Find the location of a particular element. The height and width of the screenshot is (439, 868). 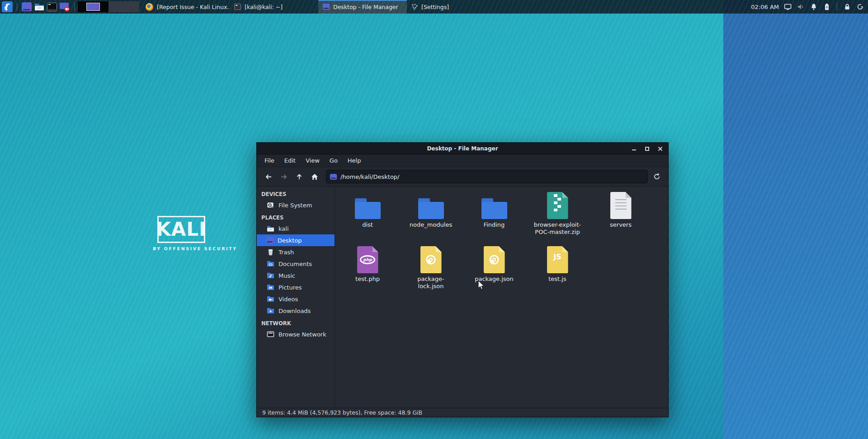

sidebar-item-desktop: Desktop is located at coordinates (296, 240).